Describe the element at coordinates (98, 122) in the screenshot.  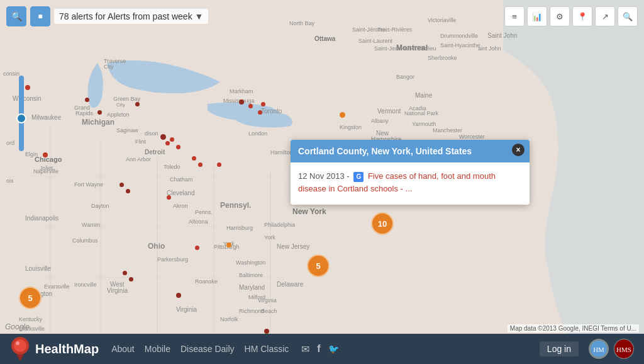
I see `svg-text: Michigan` at that location.